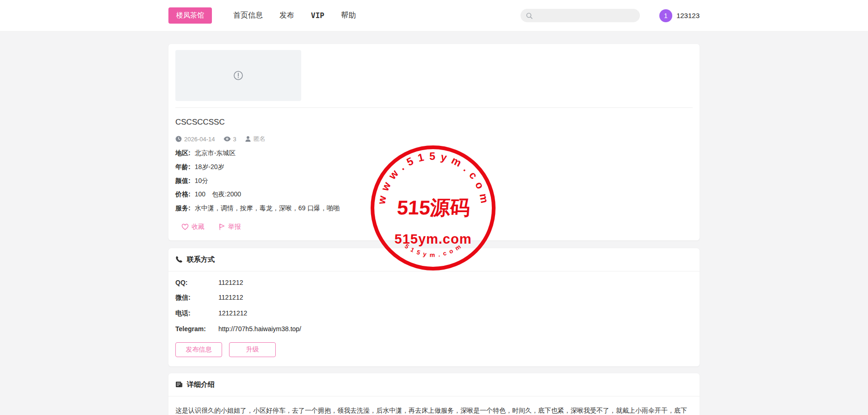 The height and width of the screenshot is (415, 868). Describe the element at coordinates (200, 139) in the screenshot. I see `meta-date-text: 2026-04-14` at that location.